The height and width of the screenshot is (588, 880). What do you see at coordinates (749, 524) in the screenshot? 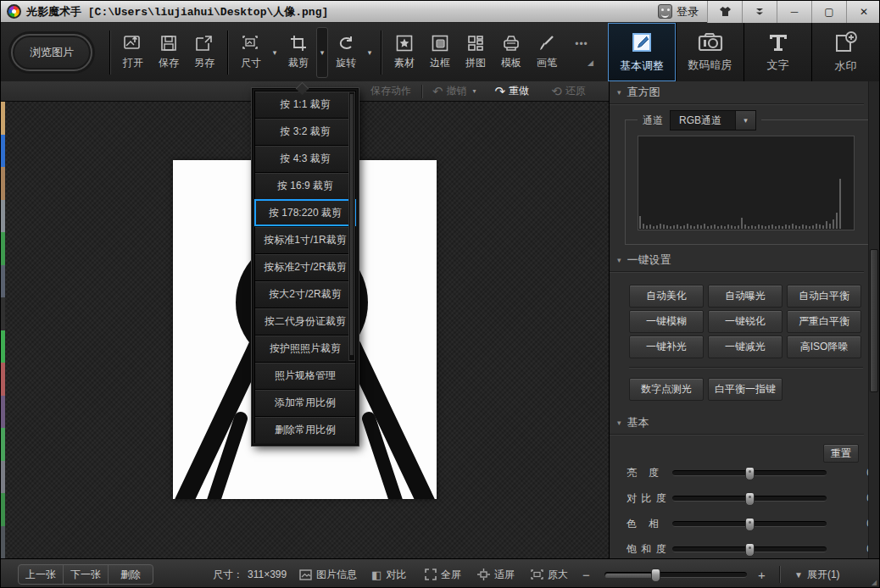
I see `hue-slider` at bounding box center [749, 524].